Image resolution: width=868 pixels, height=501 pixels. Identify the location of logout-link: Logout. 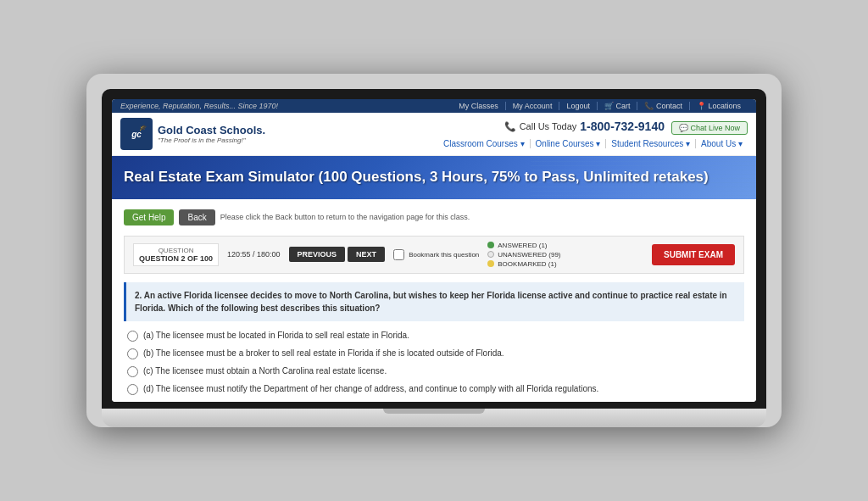
(581, 106).